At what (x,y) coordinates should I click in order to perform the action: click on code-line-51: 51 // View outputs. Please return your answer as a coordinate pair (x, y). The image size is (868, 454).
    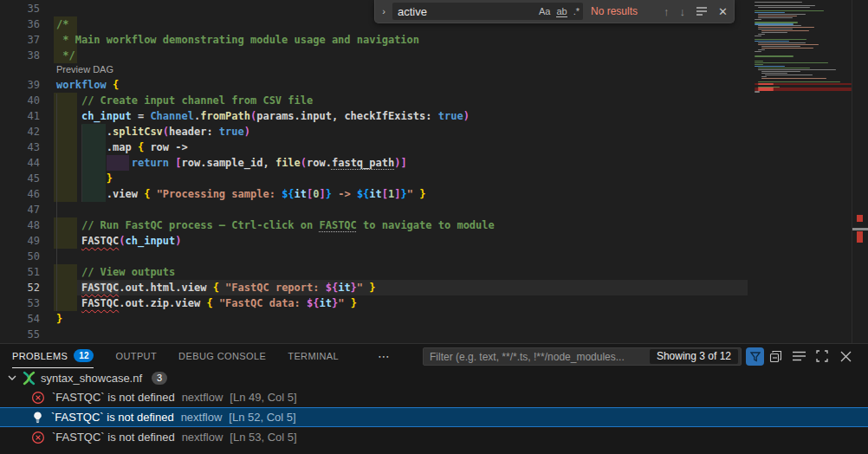
    Looking at the image, I should click on (374, 272).